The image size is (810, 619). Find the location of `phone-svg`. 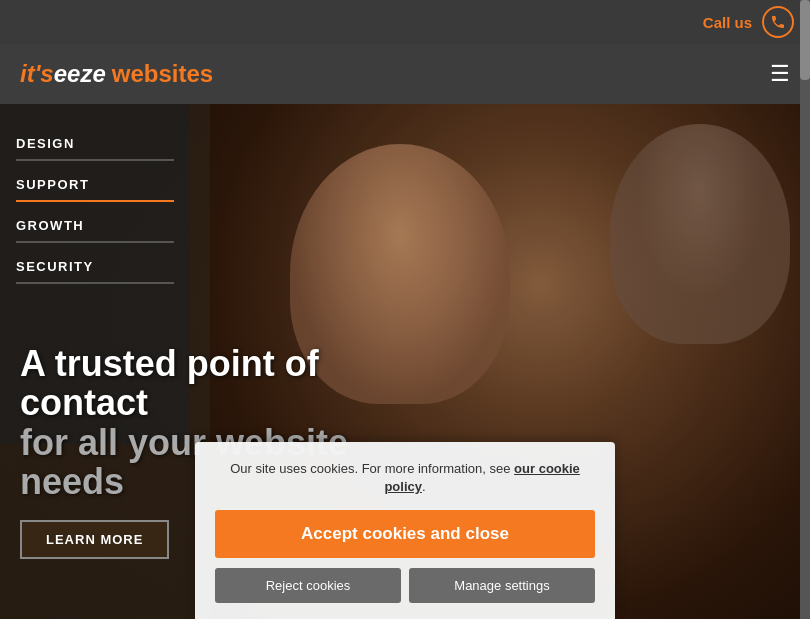

phone-svg is located at coordinates (778, 22).